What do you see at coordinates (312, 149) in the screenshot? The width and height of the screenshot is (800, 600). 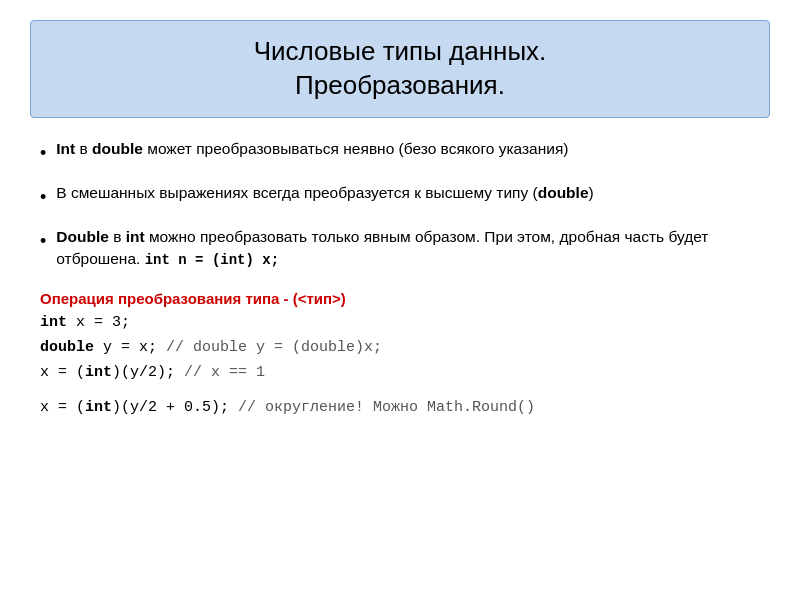 I see `bullet-text-1: Int в double может преобразовываться нея…` at bounding box center [312, 149].